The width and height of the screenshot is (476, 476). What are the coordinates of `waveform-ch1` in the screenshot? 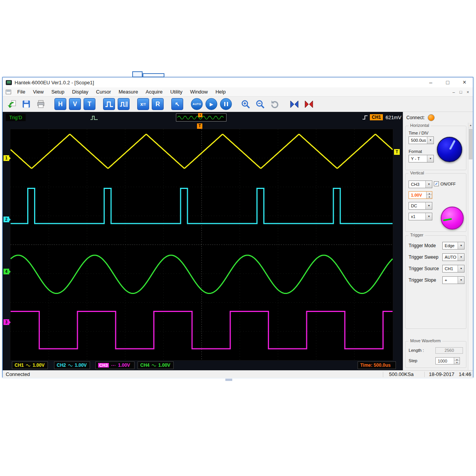 It's located at (202, 151).